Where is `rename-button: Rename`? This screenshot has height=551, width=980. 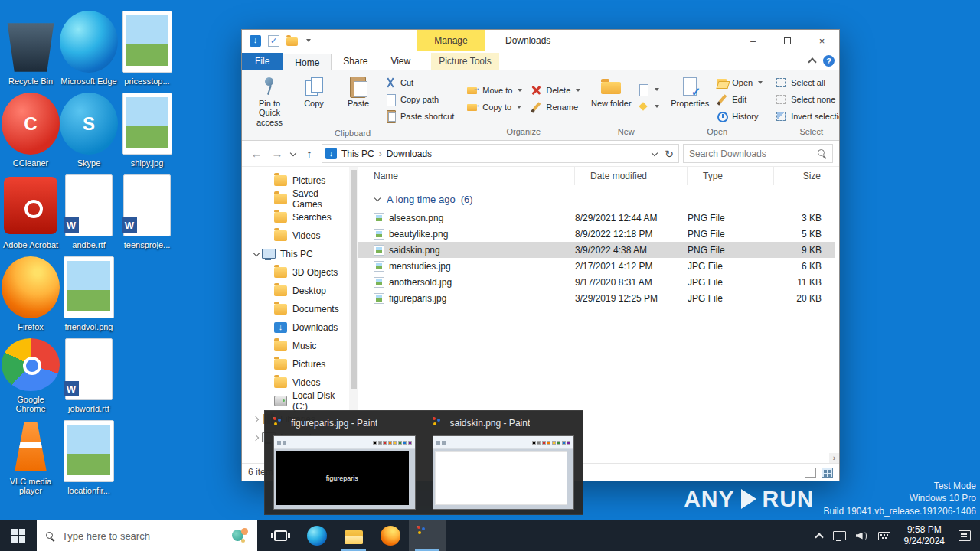
rename-button: Rename is located at coordinates (555, 107).